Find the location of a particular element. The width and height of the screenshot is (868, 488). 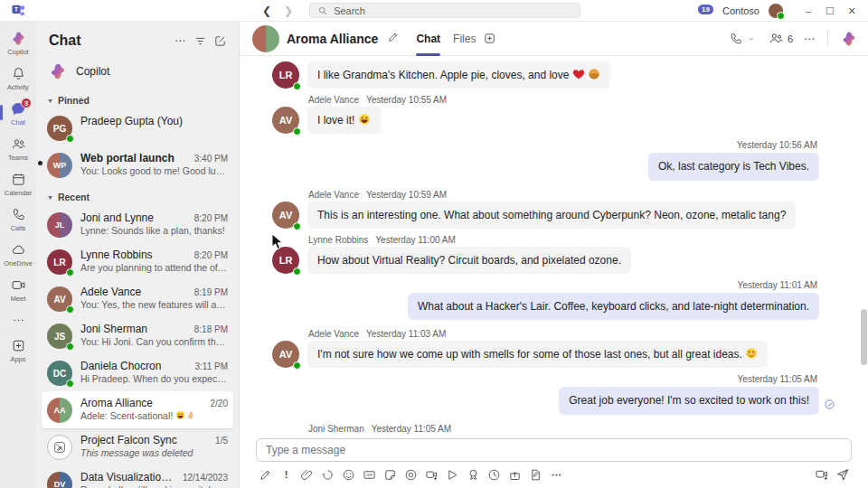

pinned-label: Pinned is located at coordinates (74, 100).